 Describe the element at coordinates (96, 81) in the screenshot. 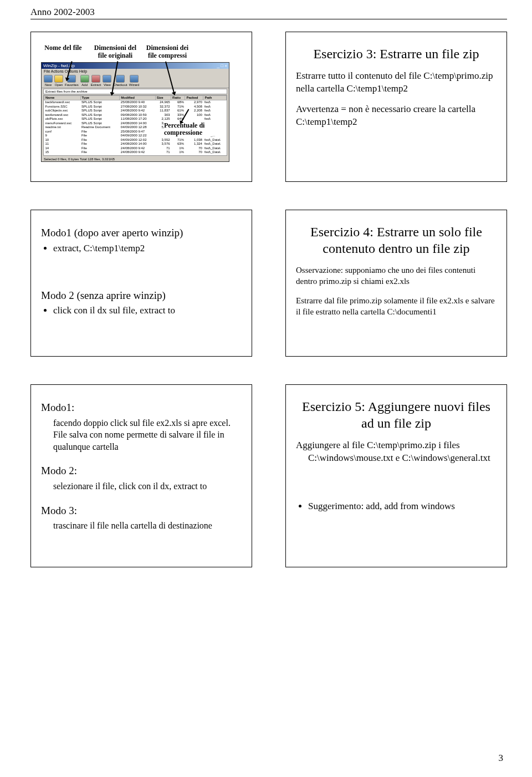

I see `toolbar-extract: Extract` at that location.